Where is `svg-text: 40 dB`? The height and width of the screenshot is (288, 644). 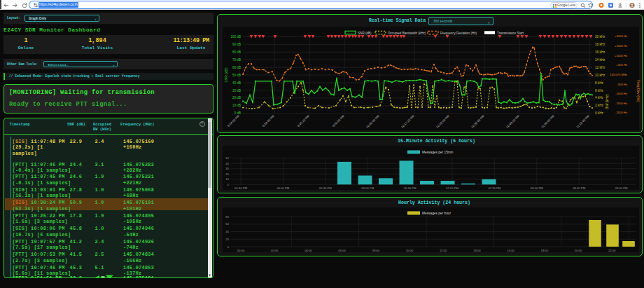
svg-text: 40 dB is located at coordinates (237, 83).